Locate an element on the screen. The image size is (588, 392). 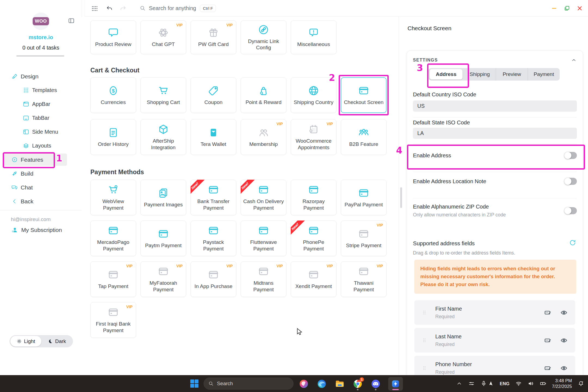
tile-miscellaneous: Miscellaneous is located at coordinates (314, 37).